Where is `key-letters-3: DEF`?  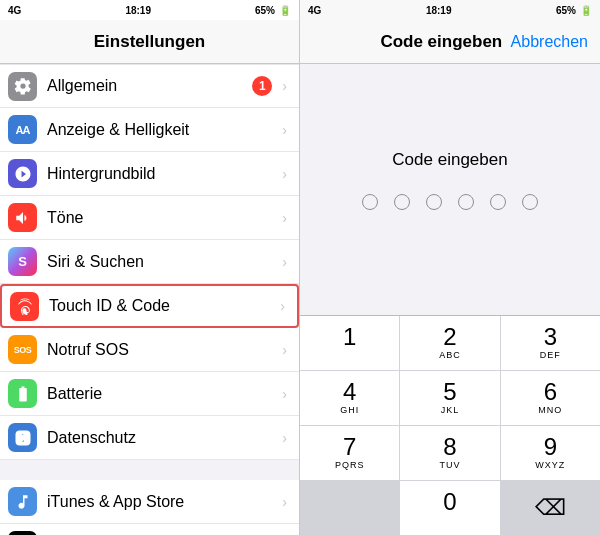
key-letters-3: DEF is located at coordinates (550, 356).